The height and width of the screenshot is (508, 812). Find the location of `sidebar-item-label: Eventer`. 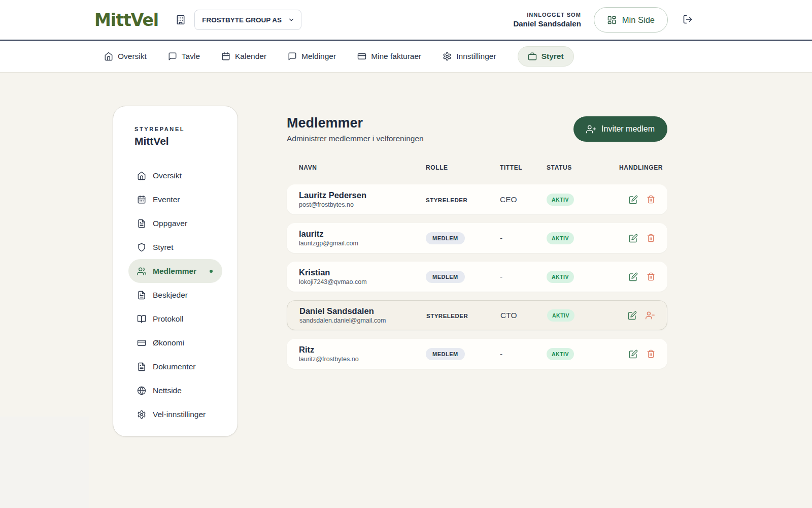

sidebar-item-label: Eventer is located at coordinates (166, 200).